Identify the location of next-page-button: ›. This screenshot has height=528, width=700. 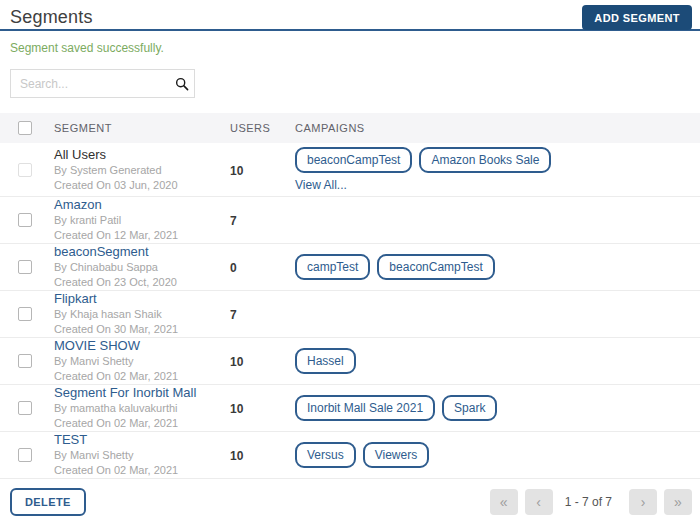
(643, 502).